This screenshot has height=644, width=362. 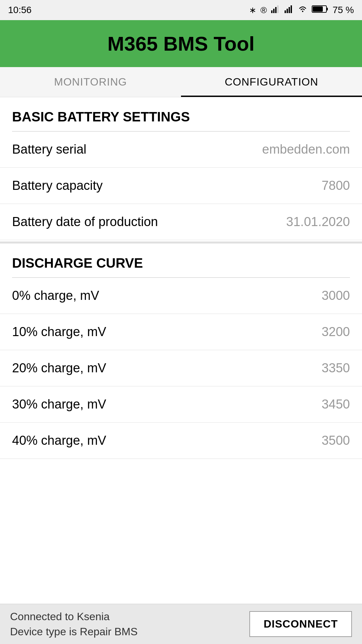 I want to click on discharge-curve-title: DISCHARGE CURVE, so click(x=77, y=263).